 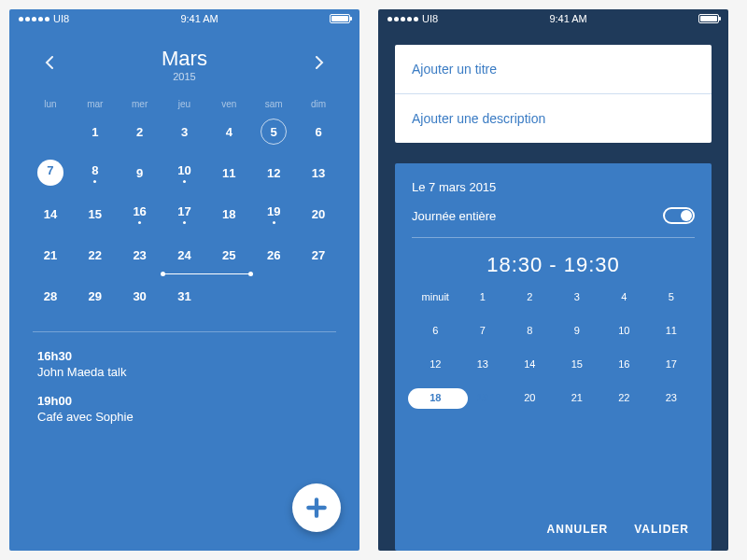 What do you see at coordinates (229, 132) in the screenshot?
I see `day-cell: 4` at bounding box center [229, 132].